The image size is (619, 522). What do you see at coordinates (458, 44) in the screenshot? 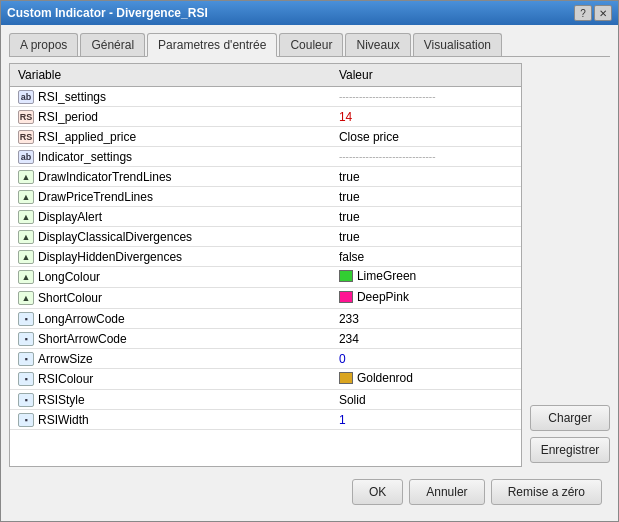
I see `tab-visualisation: Visualisation` at bounding box center [458, 44].